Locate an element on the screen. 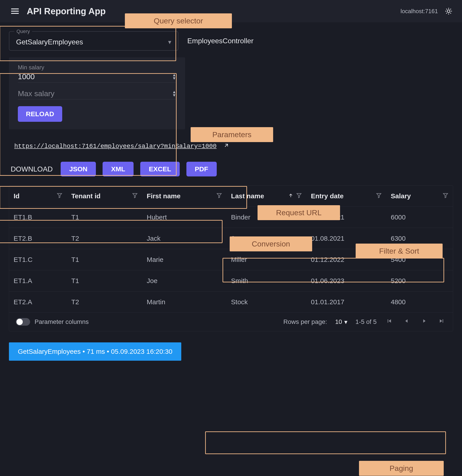 The image size is (462, 476). table-cell: 01.06.2023 is located at coordinates (346, 281).